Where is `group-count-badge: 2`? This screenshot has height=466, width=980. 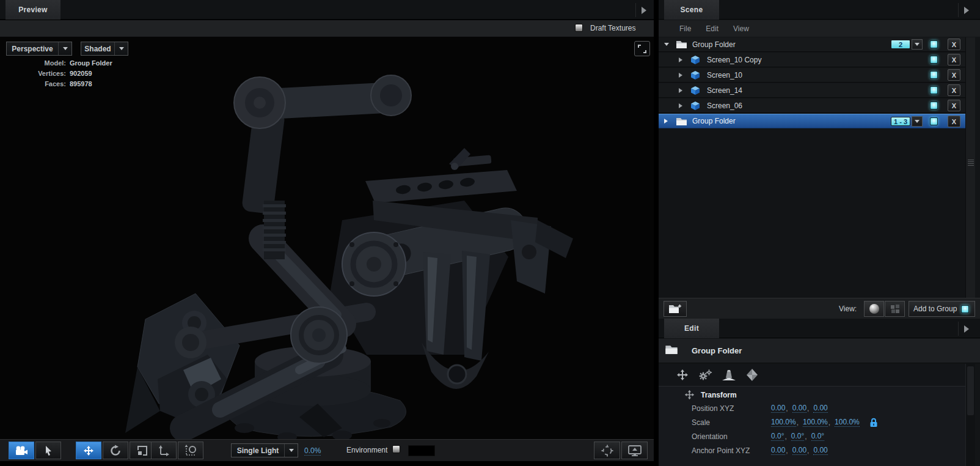
group-count-badge: 2 is located at coordinates (901, 44).